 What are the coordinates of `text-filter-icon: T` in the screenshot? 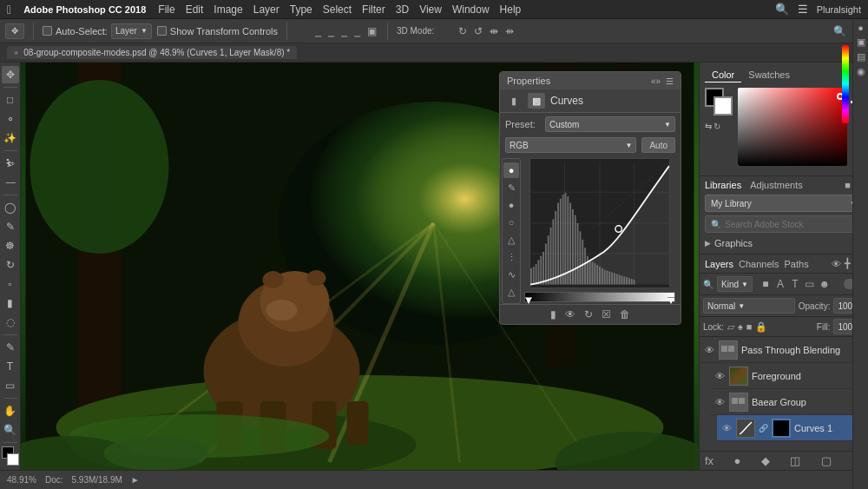 It's located at (795, 284).